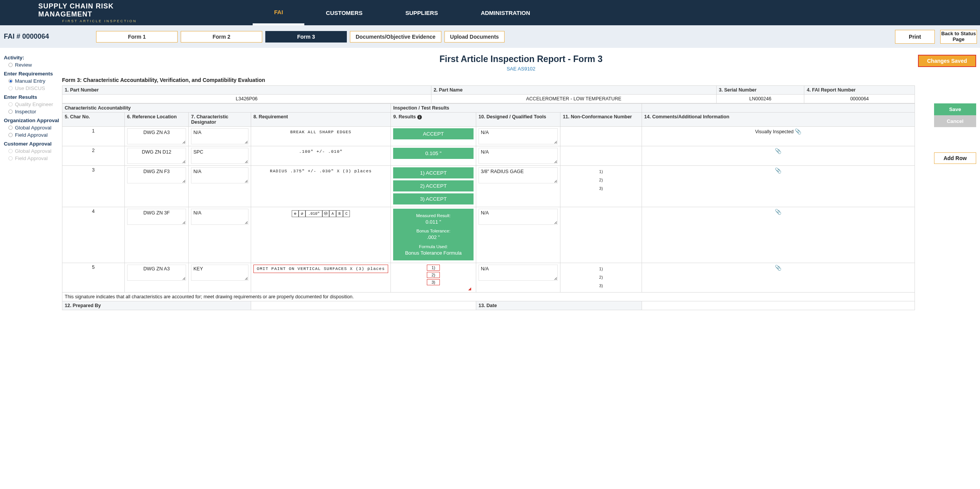  What do you see at coordinates (433, 134) in the screenshot?
I see `result-accept: ACCEPT` at bounding box center [433, 134].